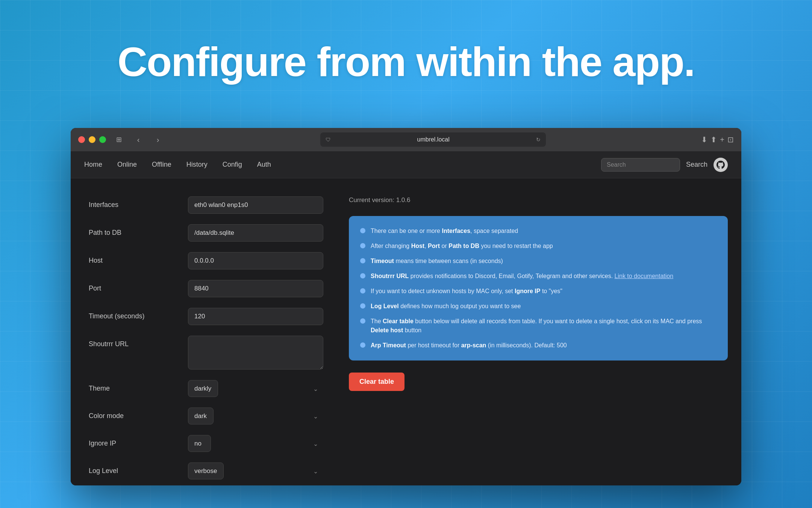  What do you see at coordinates (467, 291) in the screenshot?
I see `info-text-5: If you want to detect unknown hosts by M…` at bounding box center [467, 291].